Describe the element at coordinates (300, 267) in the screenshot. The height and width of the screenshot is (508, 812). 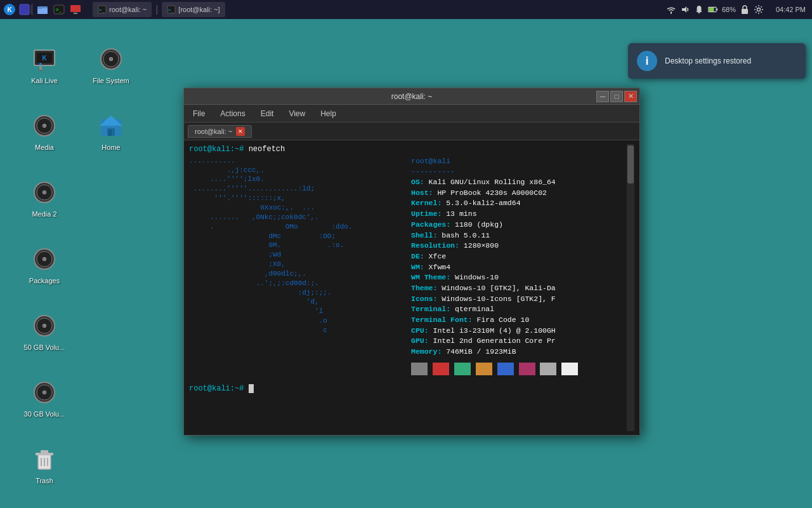
I see `ascii-art: ........... .,j:ccc,. ....'''';lx0. ....…` at that location.